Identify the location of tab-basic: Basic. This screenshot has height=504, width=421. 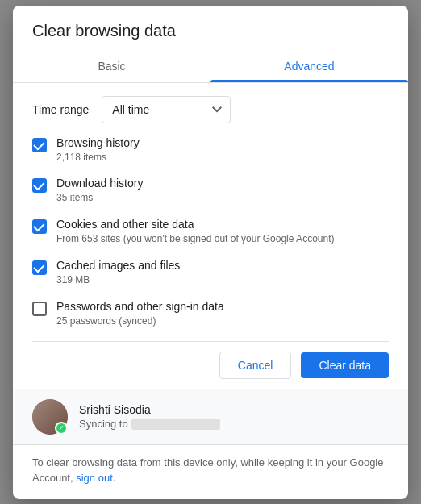
(111, 66).